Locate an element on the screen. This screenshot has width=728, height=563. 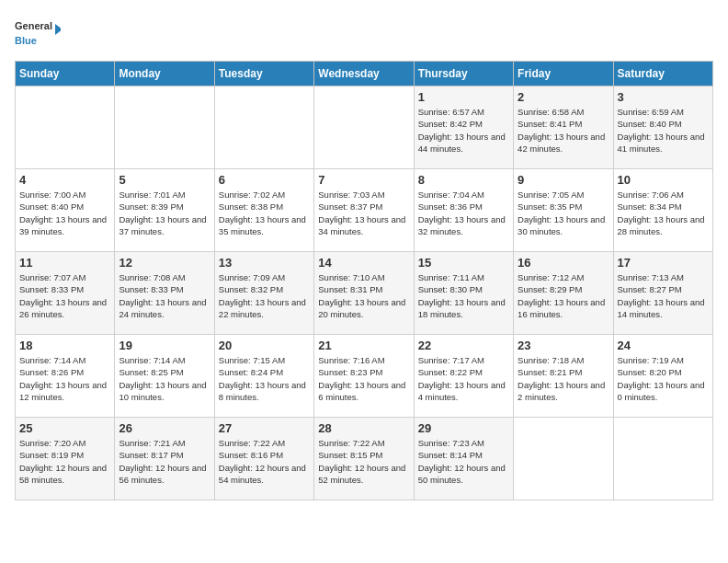
day-number: 25 is located at coordinates (64, 429).